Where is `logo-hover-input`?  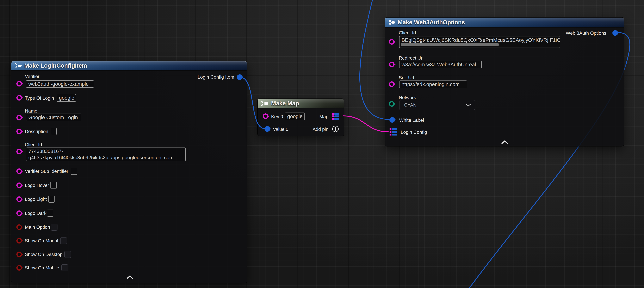 logo-hover-input is located at coordinates (54, 185).